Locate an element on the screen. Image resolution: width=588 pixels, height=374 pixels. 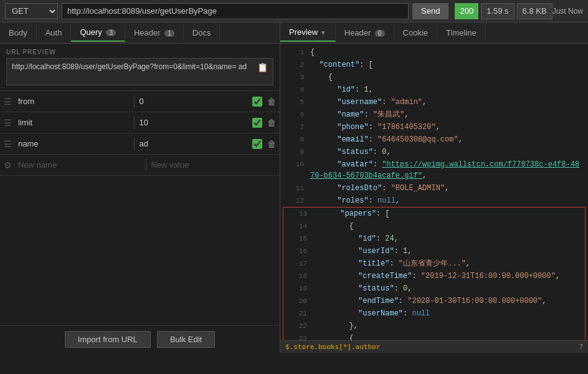
json-line: 23 { is located at coordinates (434, 337).